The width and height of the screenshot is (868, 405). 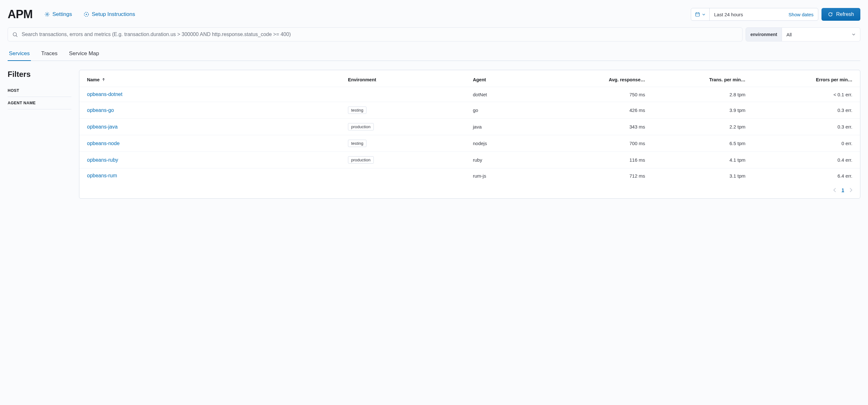 What do you see at coordinates (379, 34) in the screenshot?
I see `search-input` at bounding box center [379, 34].